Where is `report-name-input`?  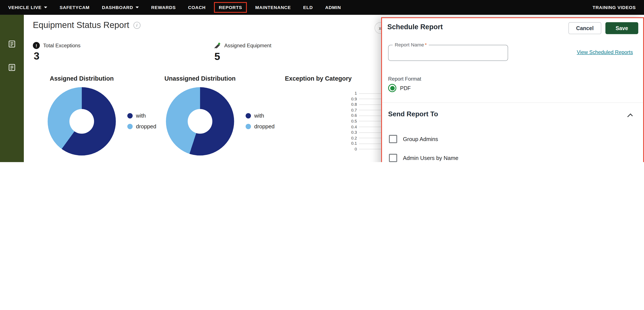
report-name-input is located at coordinates (449, 53).